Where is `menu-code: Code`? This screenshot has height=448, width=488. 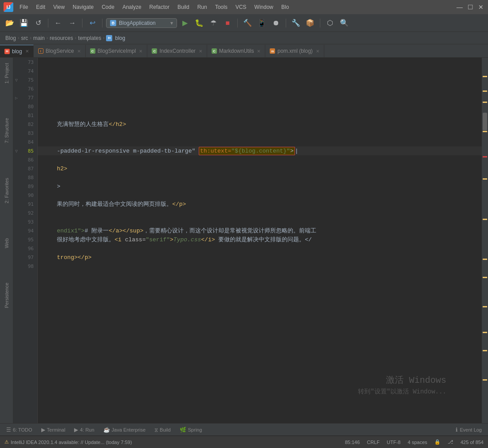 menu-code: Code is located at coordinates (108, 7).